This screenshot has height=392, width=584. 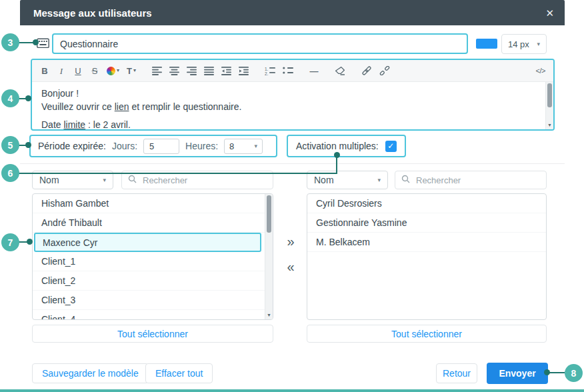 What do you see at coordinates (52, 125) in the screenshot?
I see `editor-text: Date` at bounding box center [52, 125].